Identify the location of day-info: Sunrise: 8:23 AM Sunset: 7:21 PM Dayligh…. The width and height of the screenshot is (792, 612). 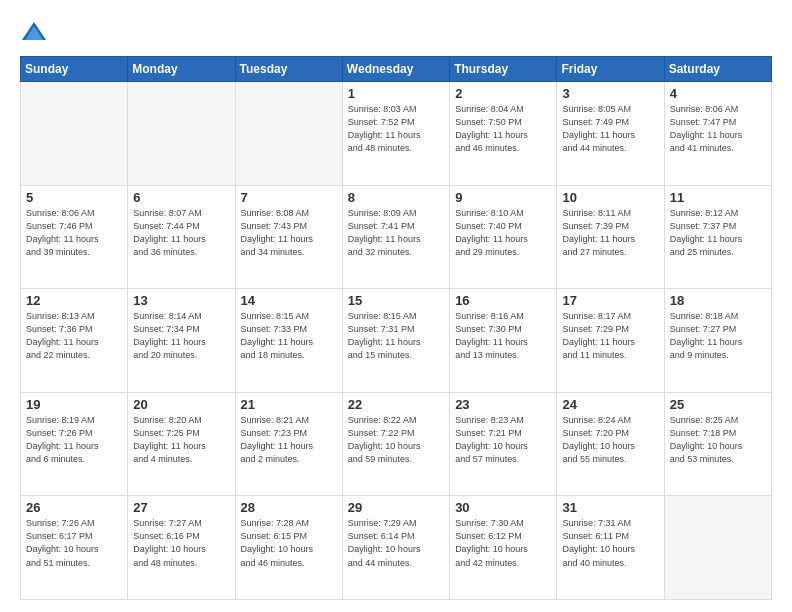
(503, 440).